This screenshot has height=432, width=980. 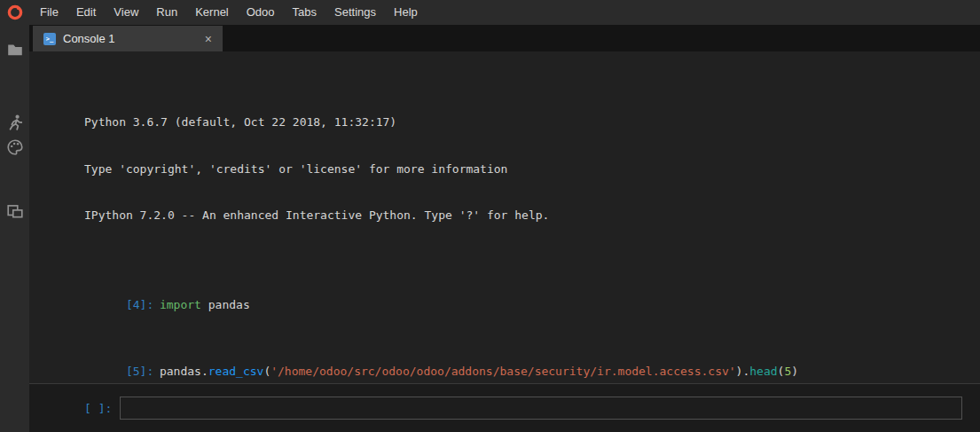 What do you see at coordinates (208, 39) in the screenshot?
I see `close-icon: ×` at bounding box center [208, 39].